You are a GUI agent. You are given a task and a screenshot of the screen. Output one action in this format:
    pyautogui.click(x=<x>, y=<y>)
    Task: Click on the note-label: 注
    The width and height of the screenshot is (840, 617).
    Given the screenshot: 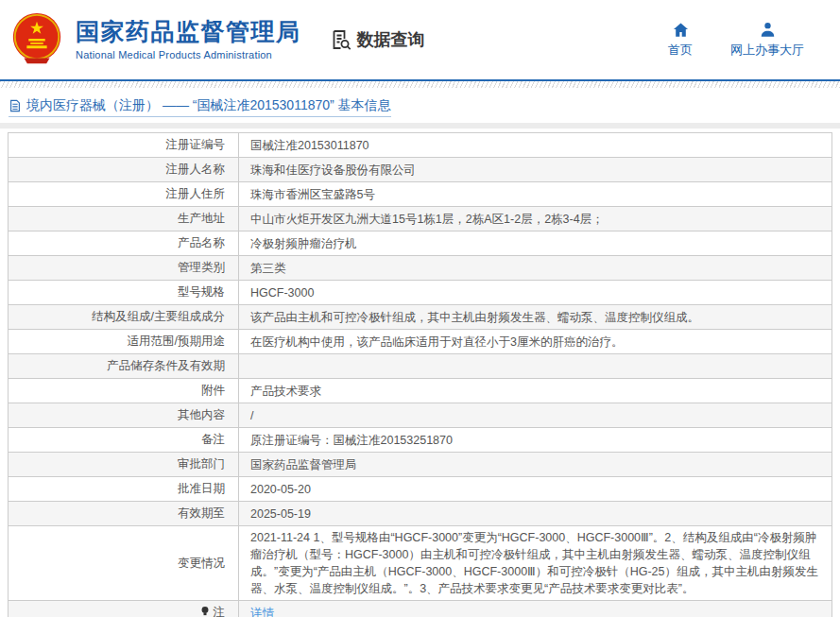 What is the action you would take?
    pyautogui.click(x=219, y=610)
    